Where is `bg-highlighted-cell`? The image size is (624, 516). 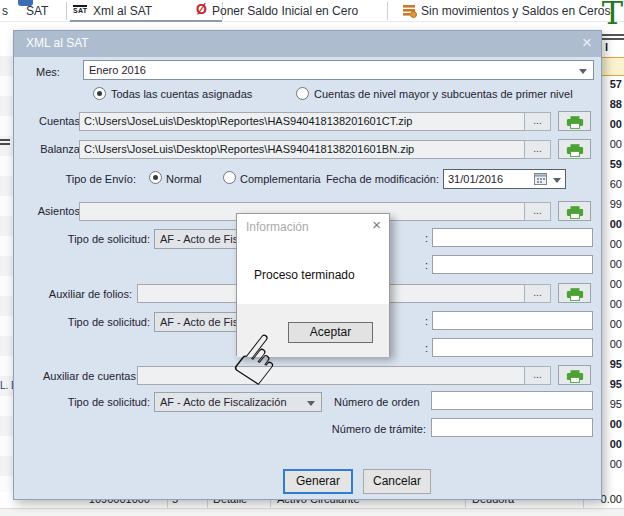 bg-highlighted-cell is located at coordinates (613, 66).